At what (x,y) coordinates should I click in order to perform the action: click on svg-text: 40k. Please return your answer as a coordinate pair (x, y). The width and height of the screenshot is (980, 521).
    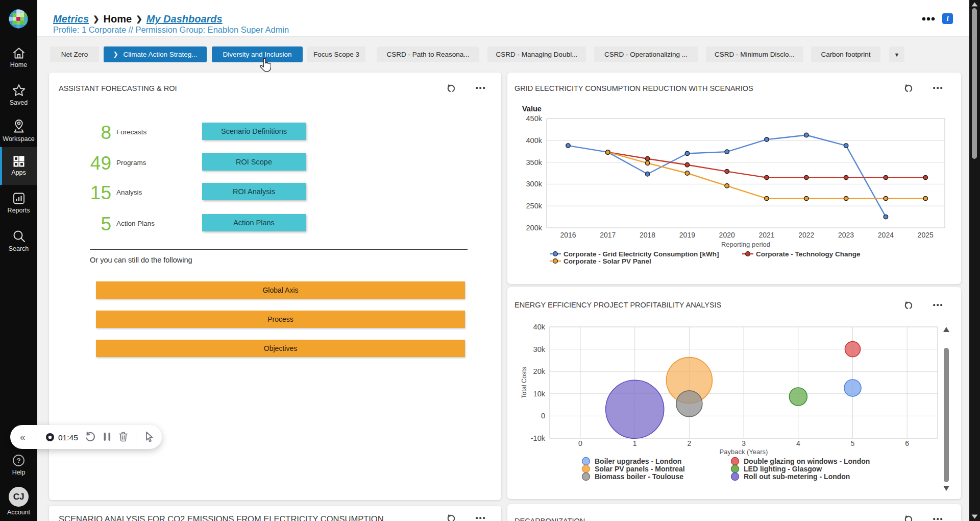
    Looking at the image, I should click on (540, 327).